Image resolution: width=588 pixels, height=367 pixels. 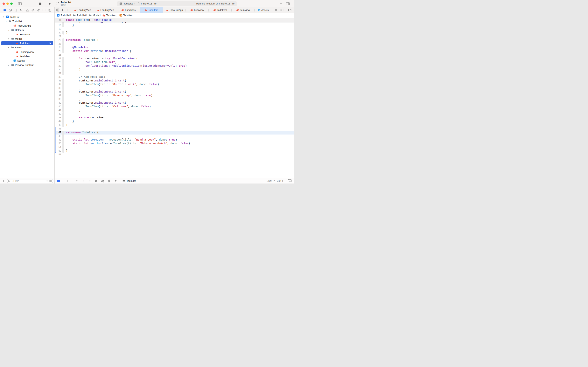 I want to click on running-process: TodoList, so click(x=129, y=181).